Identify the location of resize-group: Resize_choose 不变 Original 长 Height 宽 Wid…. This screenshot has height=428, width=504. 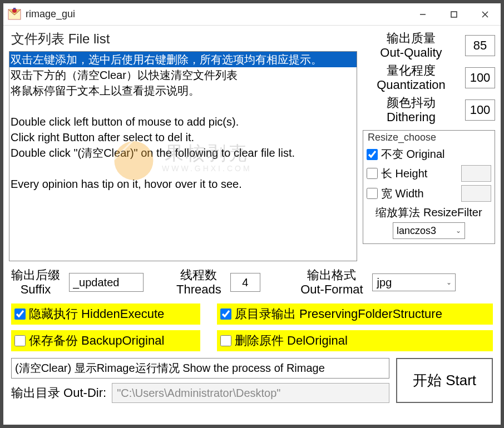
(429, 187).